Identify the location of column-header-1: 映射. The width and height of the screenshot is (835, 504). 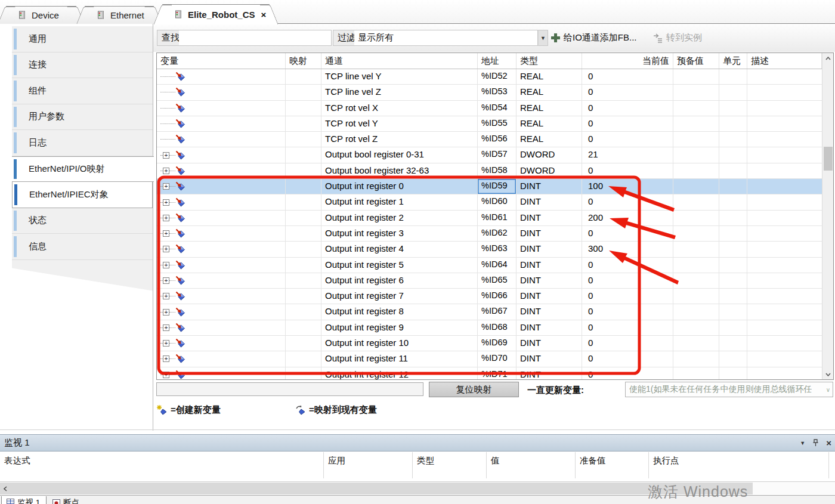
(304, 61).